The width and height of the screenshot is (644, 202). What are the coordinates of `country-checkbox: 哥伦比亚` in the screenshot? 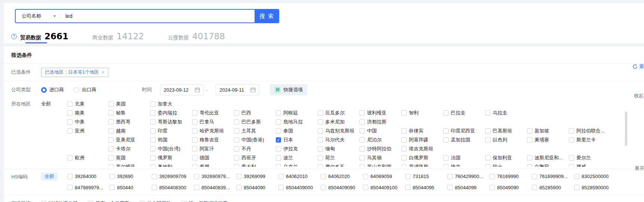 It's located at (206, 113).